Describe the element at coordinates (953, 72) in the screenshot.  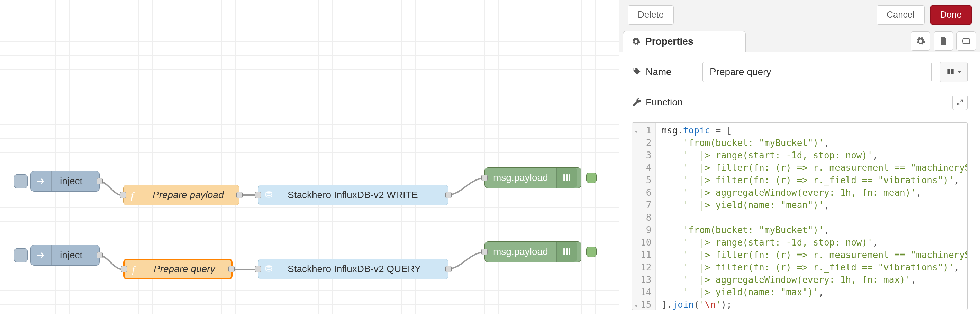
I see `library-button` at that location.